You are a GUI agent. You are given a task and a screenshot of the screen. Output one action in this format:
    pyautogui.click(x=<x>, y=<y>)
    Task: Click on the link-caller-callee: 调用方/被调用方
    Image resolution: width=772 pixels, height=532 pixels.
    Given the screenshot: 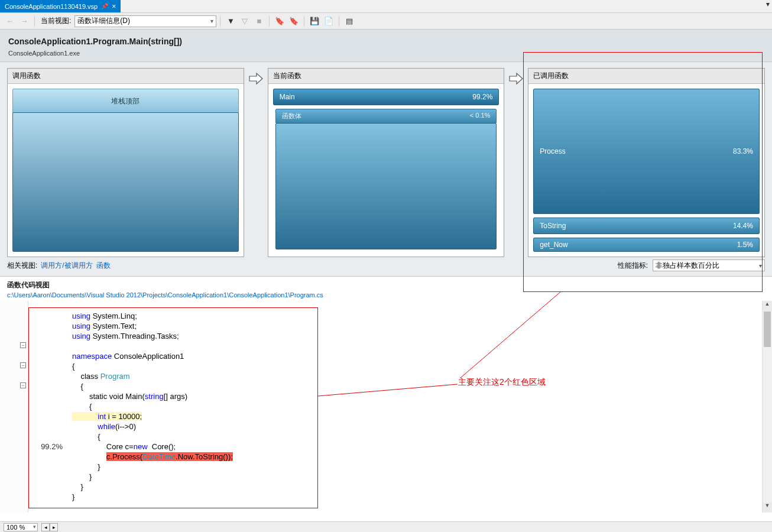 What is the action you would take?
    pyautogui.click(x=66, y=266)
    